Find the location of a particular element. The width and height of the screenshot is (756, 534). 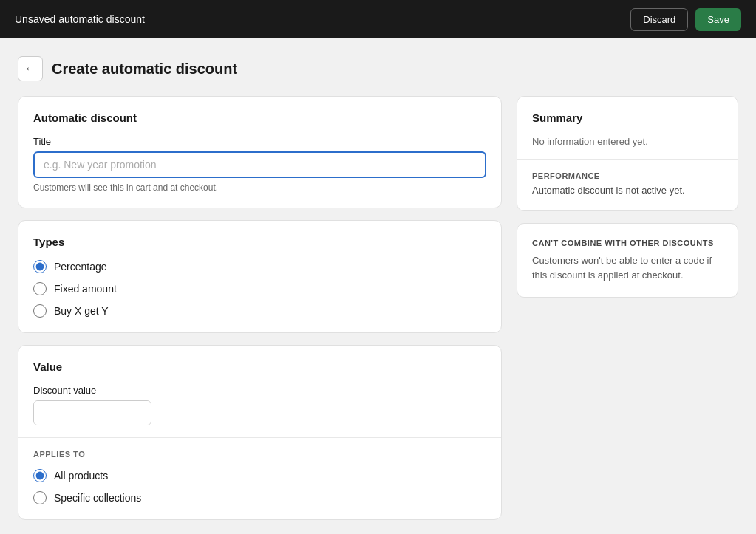

type-buy-x-get-y-radio is located at coordinates (40, 311).